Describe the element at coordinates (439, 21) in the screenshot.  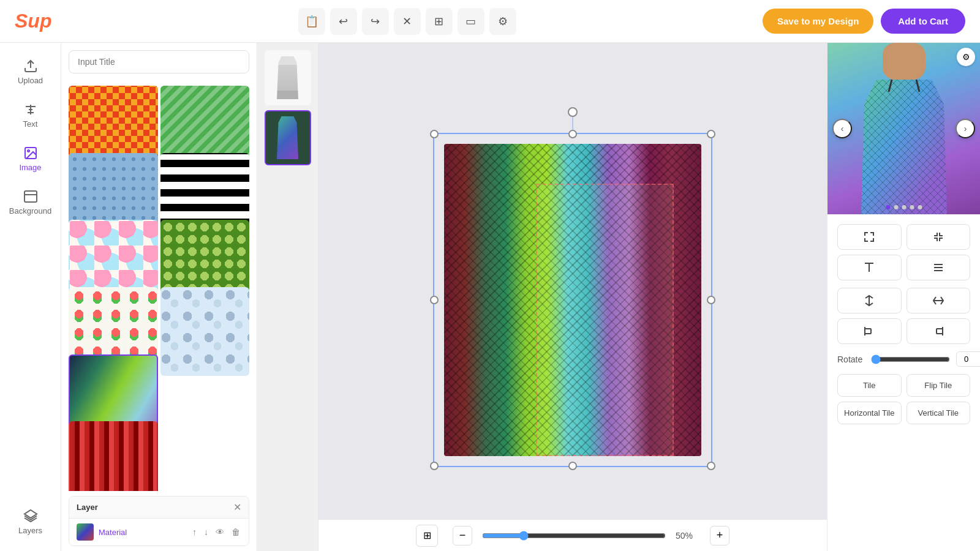
I see `grid-btn: ⊞` at that location.